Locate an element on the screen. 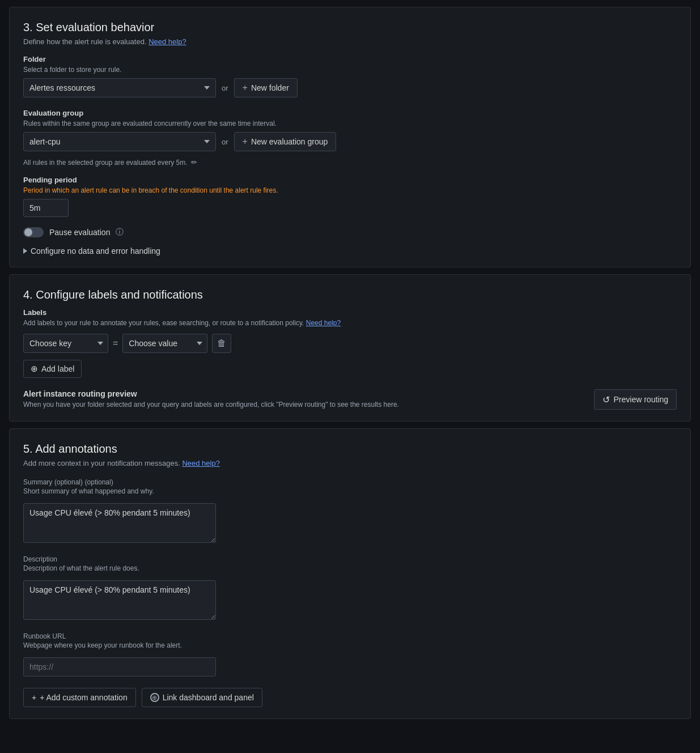 This screenshot has width=700, height=753. equals-sign: = is located at coordinates (116, 343).